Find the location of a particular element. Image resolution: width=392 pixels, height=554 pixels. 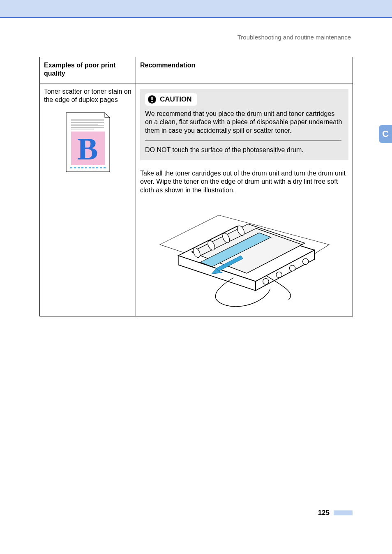

separator is located at coordinates (243, 141).